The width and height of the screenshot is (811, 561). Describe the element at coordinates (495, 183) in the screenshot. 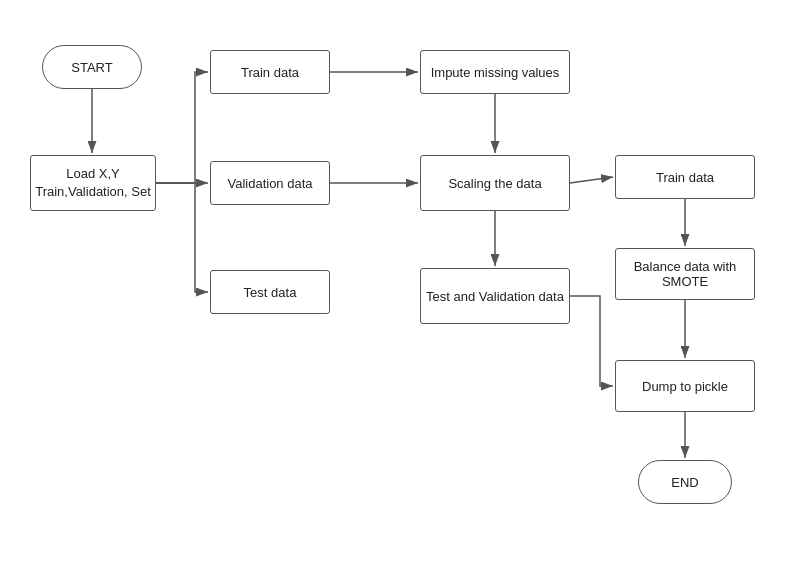

I see `scaling-node: Scaling the data` at that location.